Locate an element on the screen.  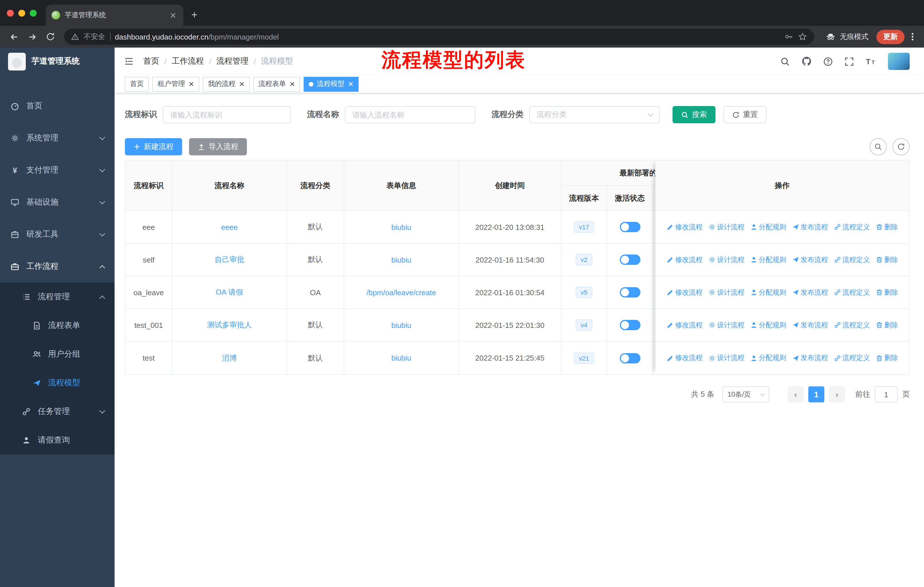
process-id-input is located at coordinates (227, 114).